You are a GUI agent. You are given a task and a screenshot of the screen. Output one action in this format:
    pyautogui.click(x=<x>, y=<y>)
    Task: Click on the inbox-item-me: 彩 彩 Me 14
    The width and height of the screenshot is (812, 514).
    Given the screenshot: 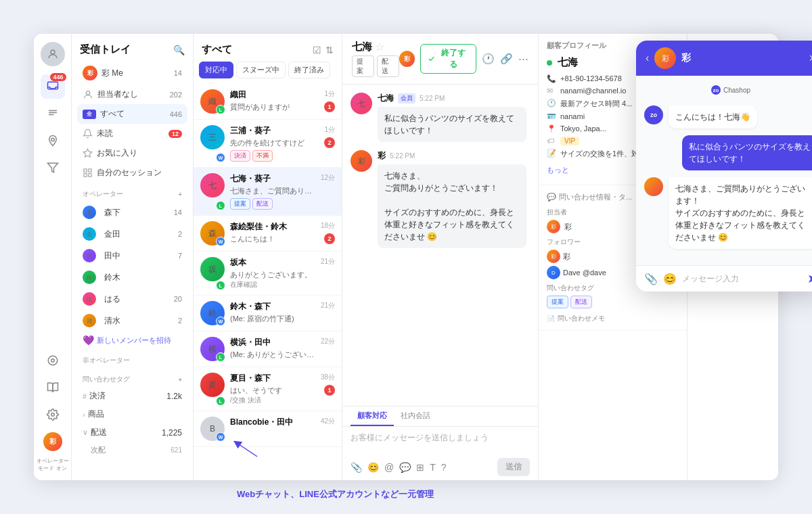 What is the action you would take?
    pyautogui.click(x=133, y=73)
    